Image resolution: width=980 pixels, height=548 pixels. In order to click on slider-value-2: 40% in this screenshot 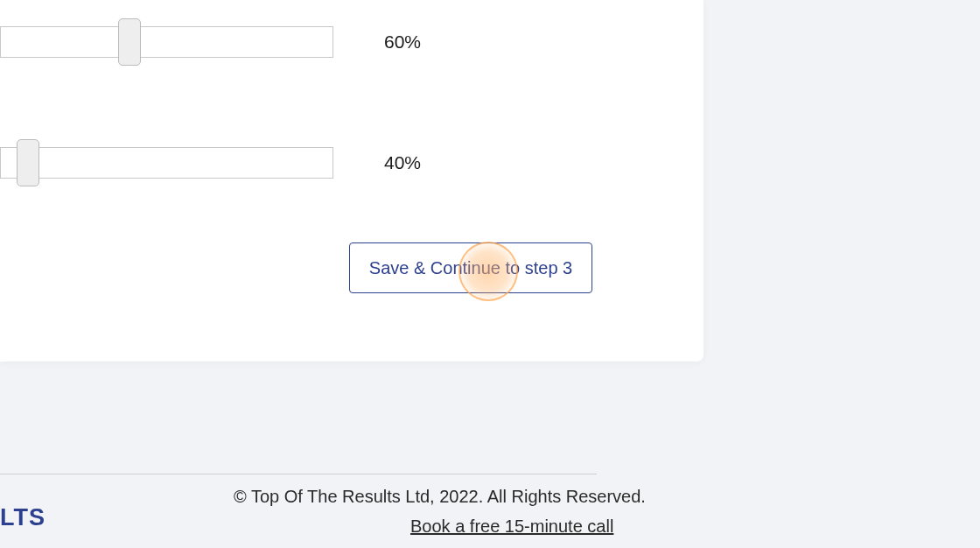, I will do `click(402, 163)`.